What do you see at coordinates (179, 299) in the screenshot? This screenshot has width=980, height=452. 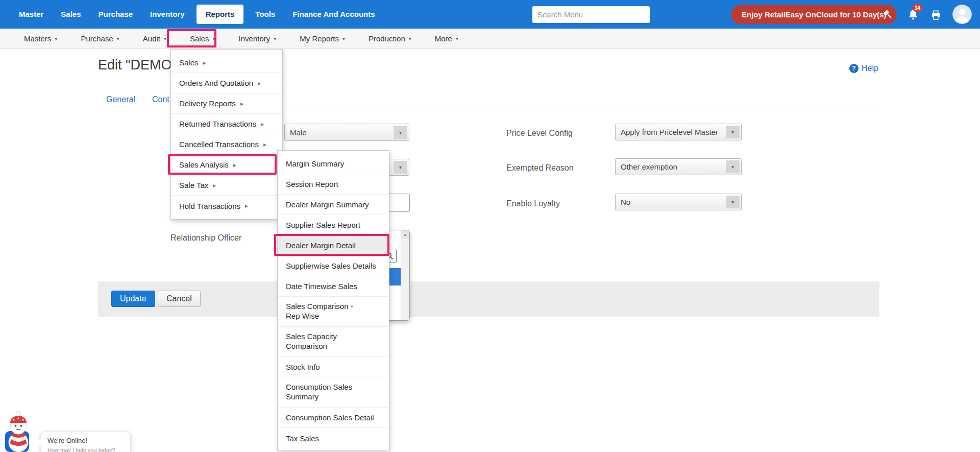 I see `cancel-button: Cancel` at bounding box center [179, 299].